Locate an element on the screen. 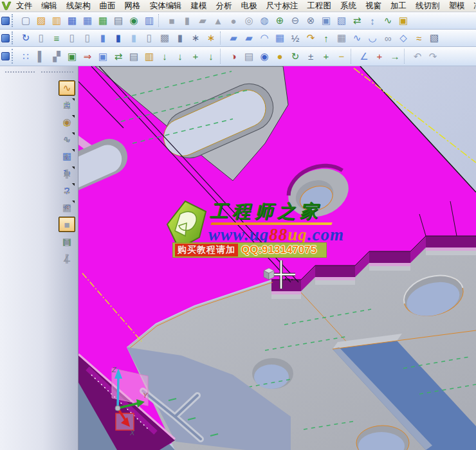 Image resolution: width=476 pixels, height=450 pixels. render-style-button: ◑ is located at coordinates (233, 57).